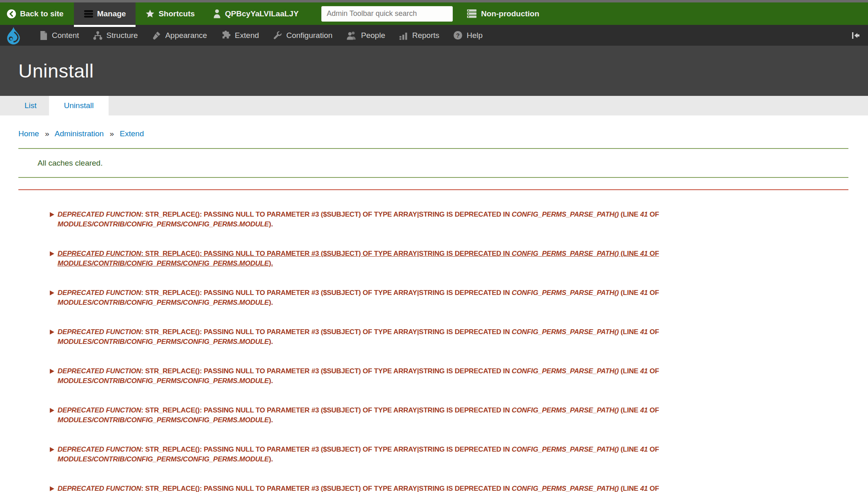 The width and height of the screenshot is (868, 492). I want to click on admin-toolbar: Back to site Manage Shortcuts QPBcyYaLVI…, so click(434, 14).